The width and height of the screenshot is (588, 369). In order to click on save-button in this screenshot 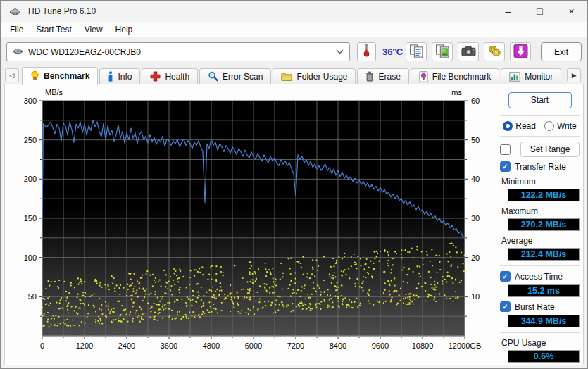, I will do `click(520, 52)`.